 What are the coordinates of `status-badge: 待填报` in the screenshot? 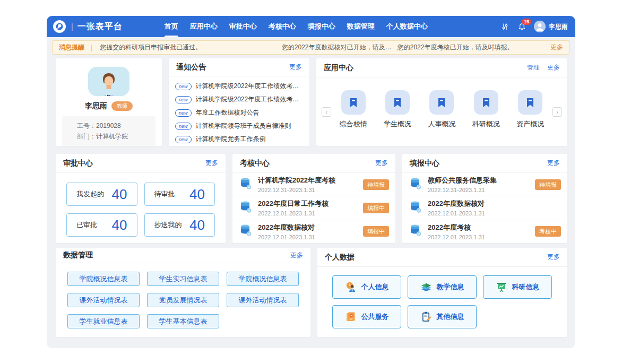 It's located at (376, 185).